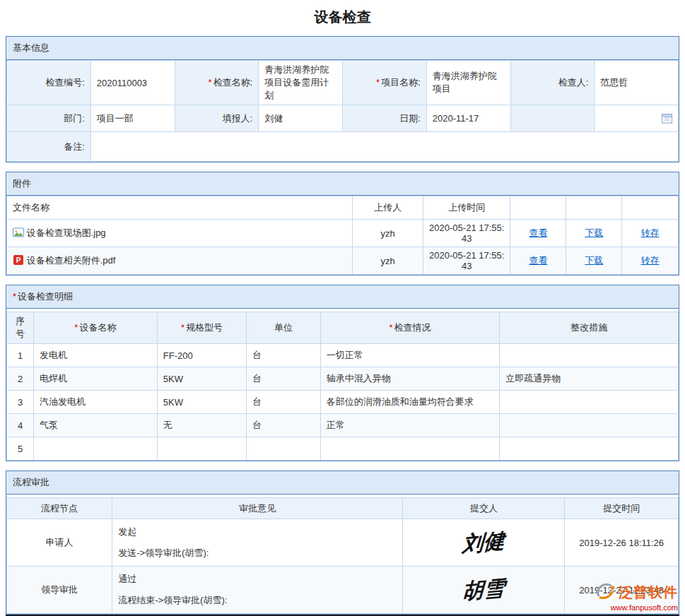  Describe the element at coordinates (410, 449) in the screenshot. I see `detail-status` at that location.